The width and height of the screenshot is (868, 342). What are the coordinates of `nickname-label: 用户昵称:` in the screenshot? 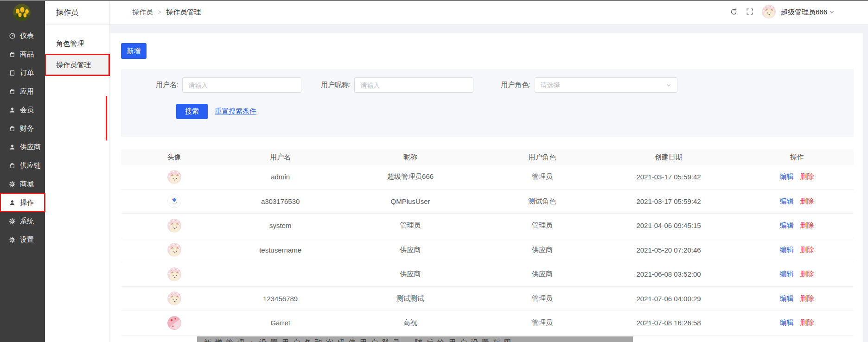 It's located at (336, 85).